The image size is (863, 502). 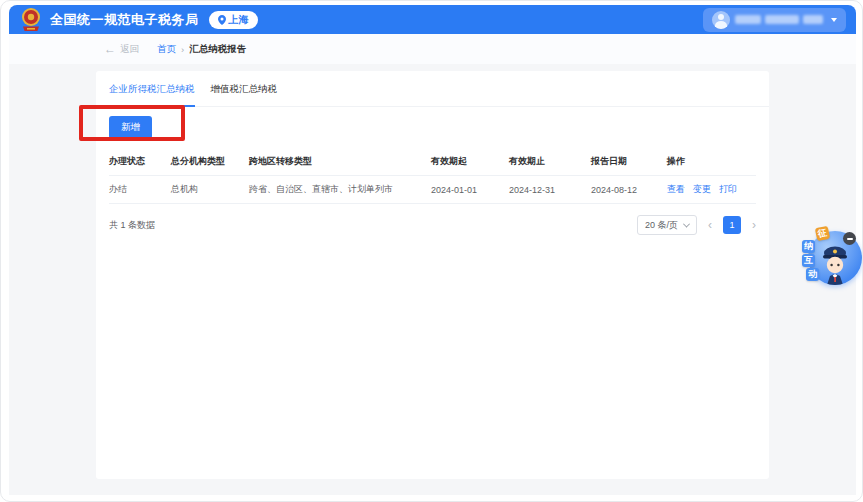 What do you see at coordinates (629, 162) in the screenshot?
I see `col-header-report-date: 报告日期` at bounding box center [629, 162].